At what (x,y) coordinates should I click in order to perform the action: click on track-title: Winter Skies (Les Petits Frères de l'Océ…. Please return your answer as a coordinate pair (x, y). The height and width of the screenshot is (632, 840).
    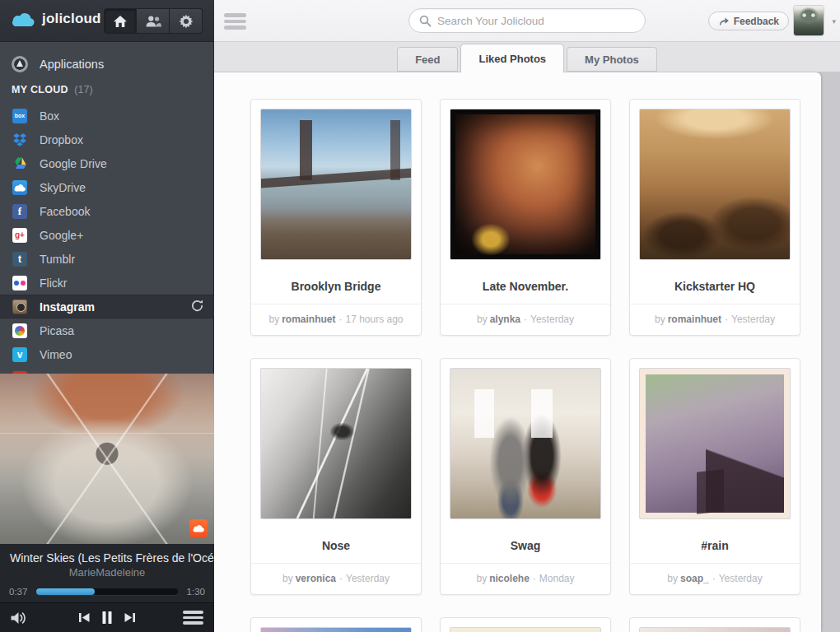
    Looking at the image, I should click on (107, 555).